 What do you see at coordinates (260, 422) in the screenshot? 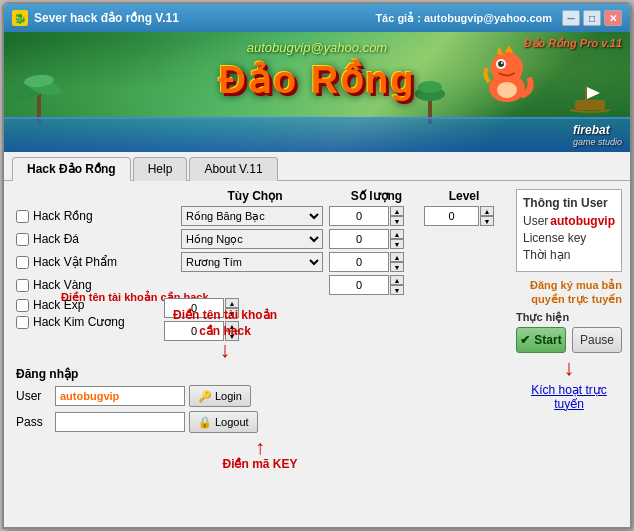
I see `login-pass-row: Pass 🔒 Logout` at bounding box center [260, 422].